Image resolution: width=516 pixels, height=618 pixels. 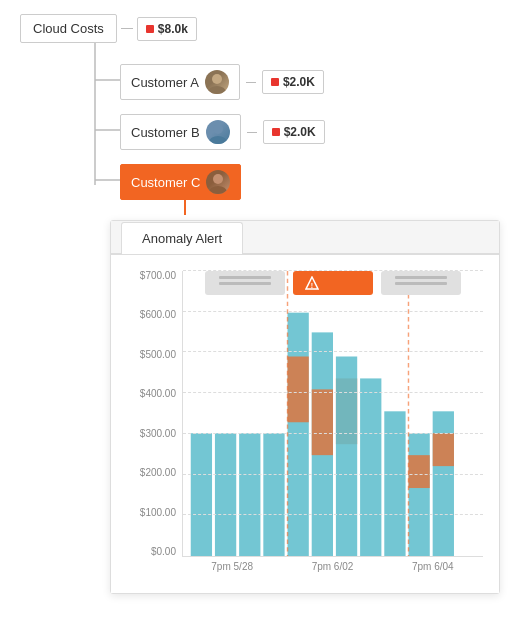 I want to click on customer-b-value: $2.0K, so click(x=294, y=132).